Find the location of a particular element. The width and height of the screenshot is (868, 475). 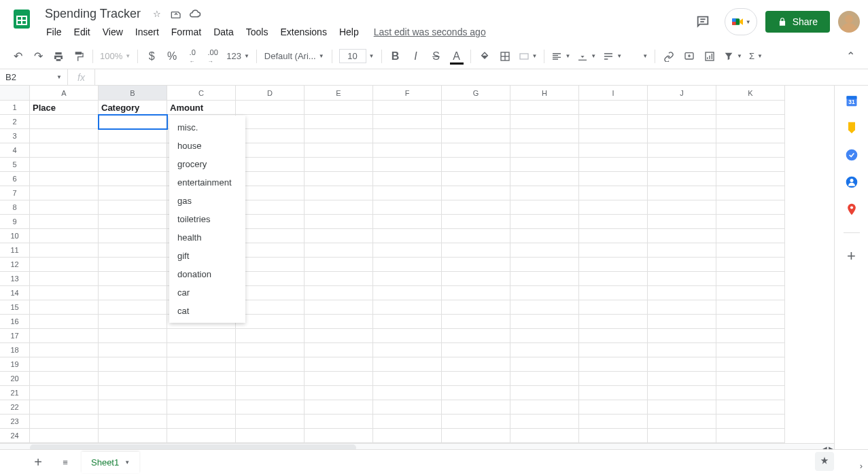

cell-A17 is located at coordinates (64, 336).